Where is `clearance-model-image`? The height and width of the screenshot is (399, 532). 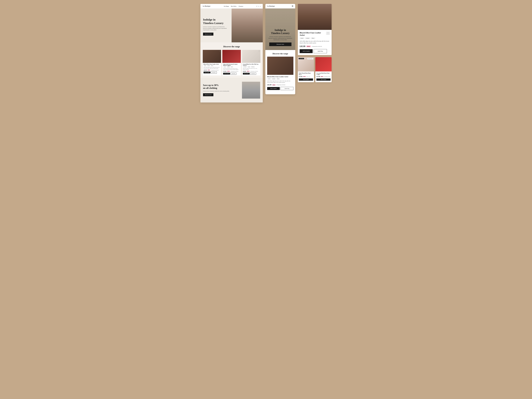 clearance-model-image is located at coordinates (251, 90).